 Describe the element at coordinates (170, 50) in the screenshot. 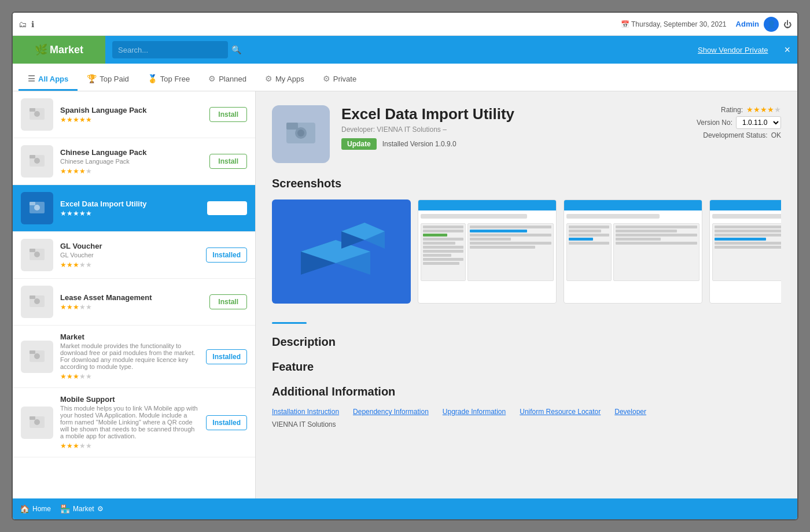

I see `search-input` at that location.